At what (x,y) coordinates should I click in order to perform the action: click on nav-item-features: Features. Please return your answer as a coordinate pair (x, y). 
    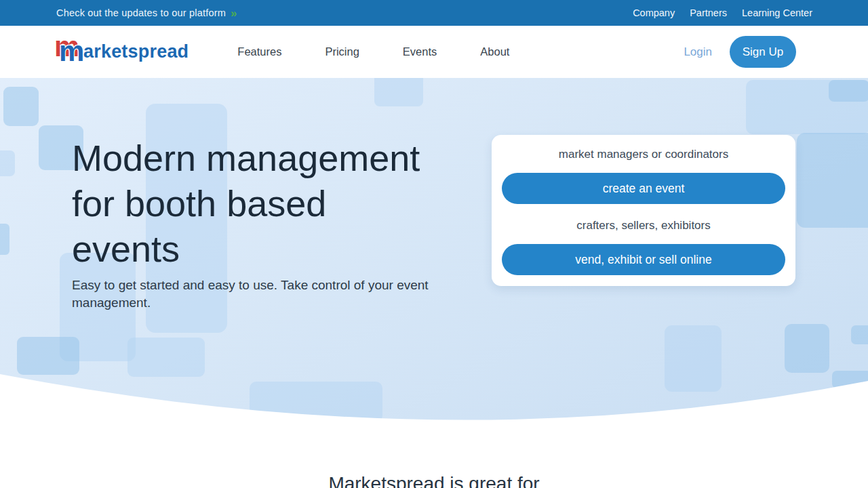
    Looking at the image, I should click on (259, 52).